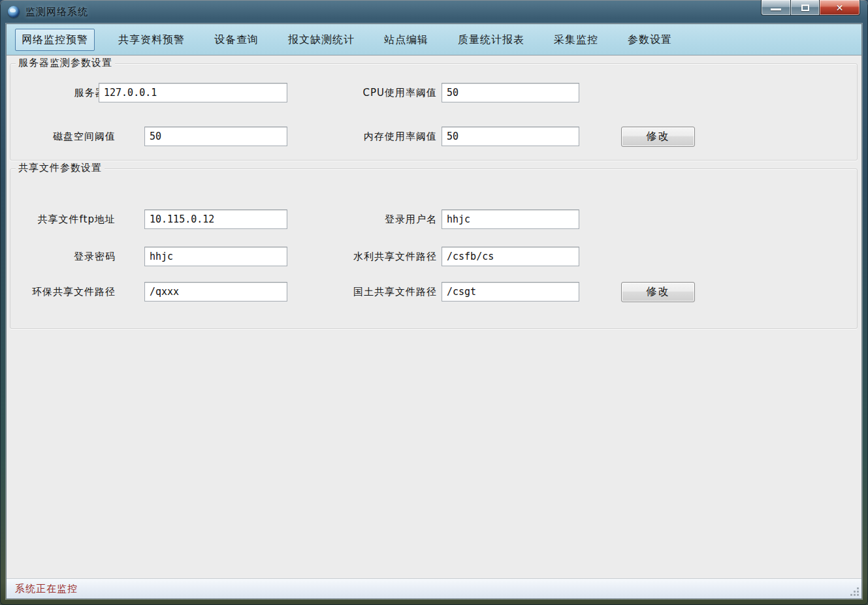  What do you see at coordinates (216, 136) in the screenshot?
I see `disk-threshold-input` at bounding box center [216, 136].